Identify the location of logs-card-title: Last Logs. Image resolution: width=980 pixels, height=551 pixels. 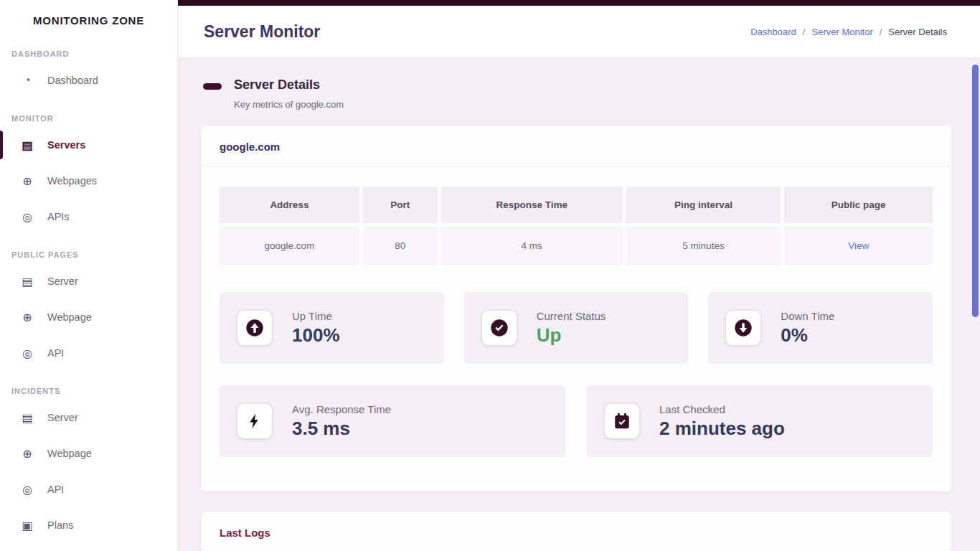
(576, 531).